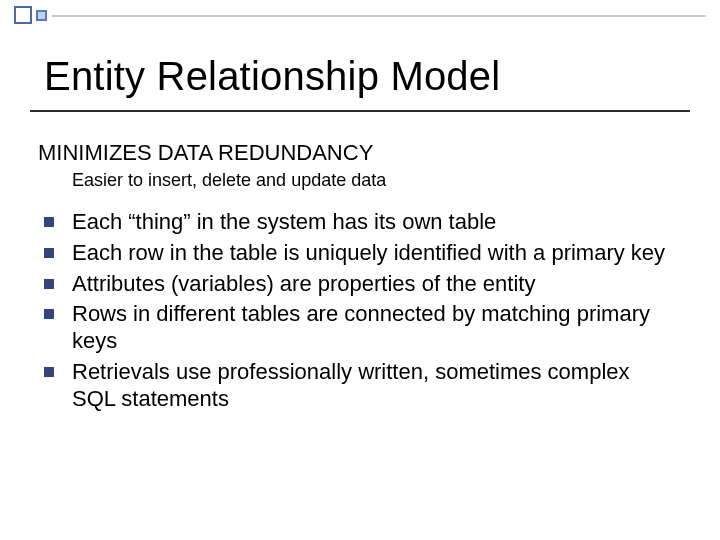  What do you see at coordinates (42, 16) in the screenshot?
I see `square-small-icon` at bounding box center [42, 16].